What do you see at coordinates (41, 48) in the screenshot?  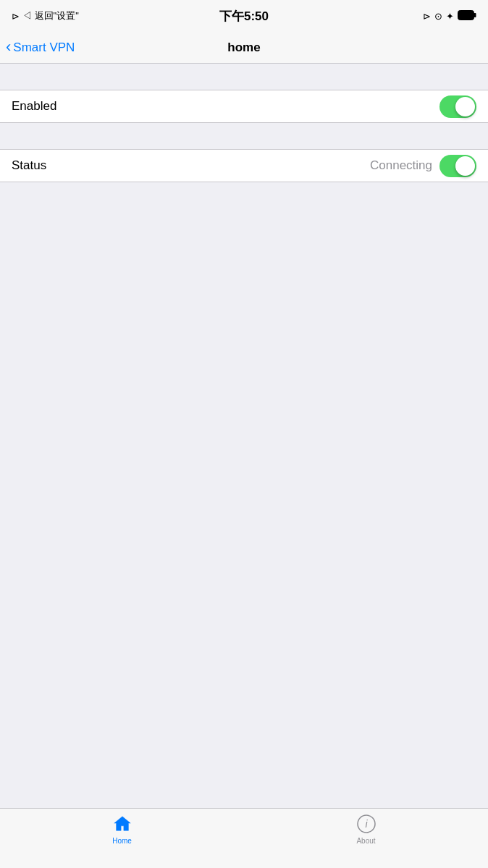 I see `nav-back-button: ‹ Smart VPN` at bounding box center [41, 48].